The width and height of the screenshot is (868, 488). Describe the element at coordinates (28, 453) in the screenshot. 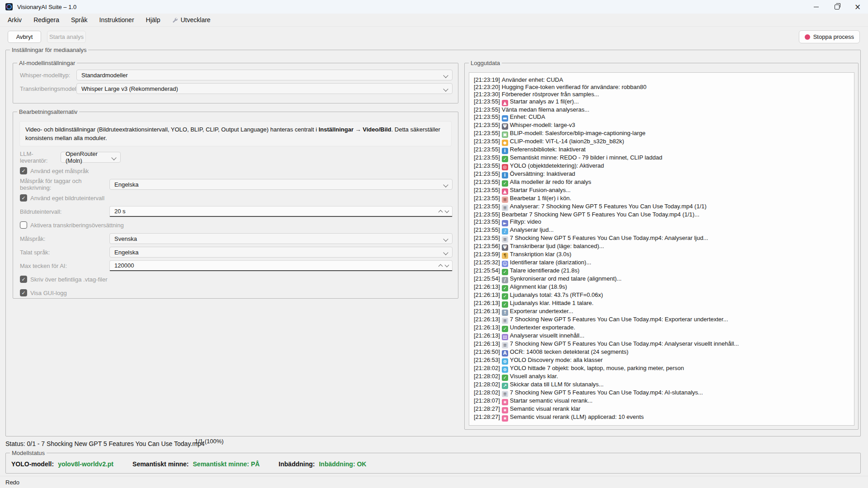

I see `model-status-label: Modellstatus` at that location.